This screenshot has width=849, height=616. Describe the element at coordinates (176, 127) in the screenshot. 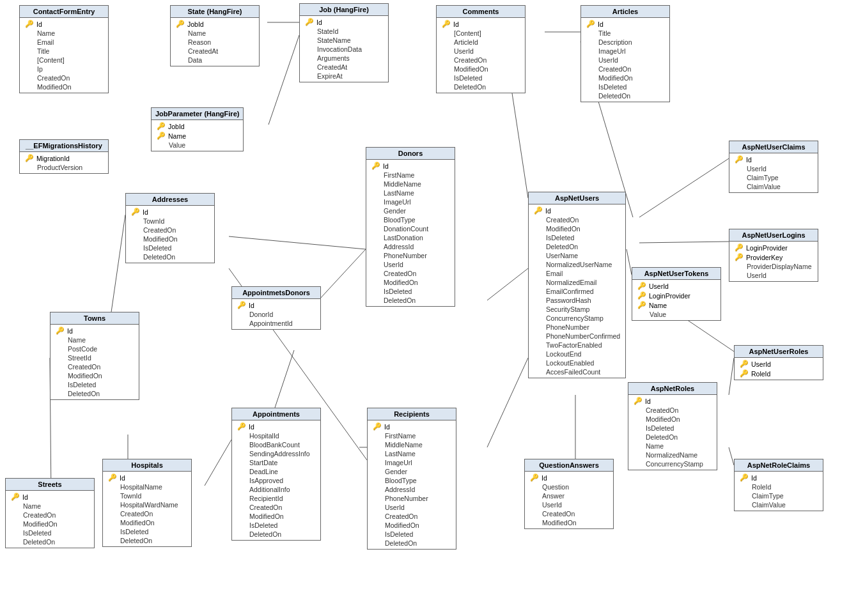

I see `field-name: JobId` at that location.